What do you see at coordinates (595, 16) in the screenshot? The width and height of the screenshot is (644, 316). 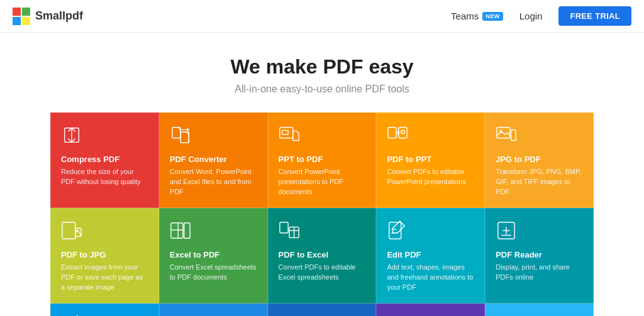 I see `free-trial-button: FREE TRIAL` at bounding box center [595, 16].